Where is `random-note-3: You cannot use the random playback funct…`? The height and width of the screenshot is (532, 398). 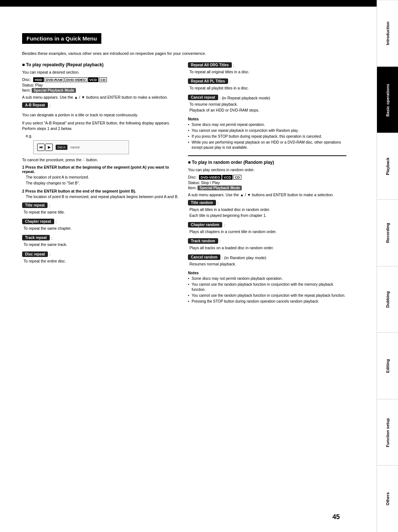
random-note-3: You cannot use the random playback funct… is located at coordinates (267, 296).